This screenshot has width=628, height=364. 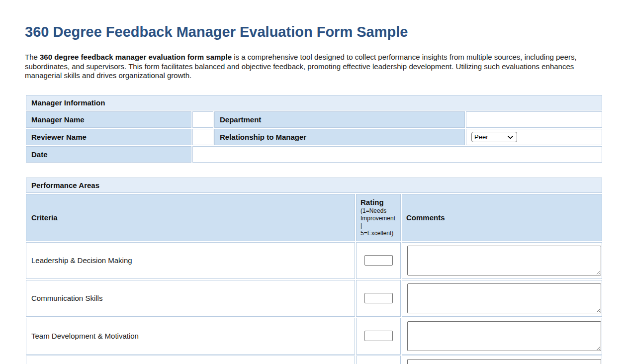 What do you see at coordinates (314, 218) in the screenshot?
I see `column-header-row: Criteria Rating (1=Needs Improvement | 5…` at bounding box center [314, 218].